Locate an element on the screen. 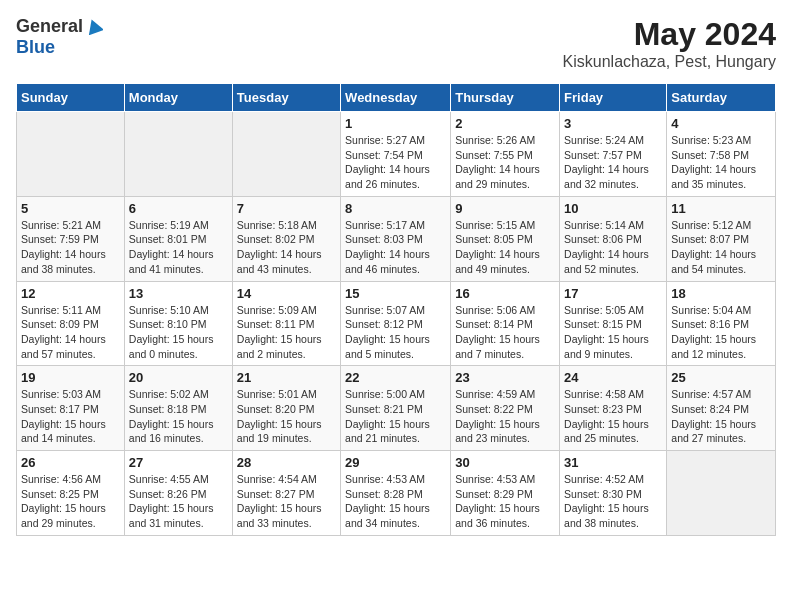  cell-date-number: 20 is located at coordinates (178, 378).